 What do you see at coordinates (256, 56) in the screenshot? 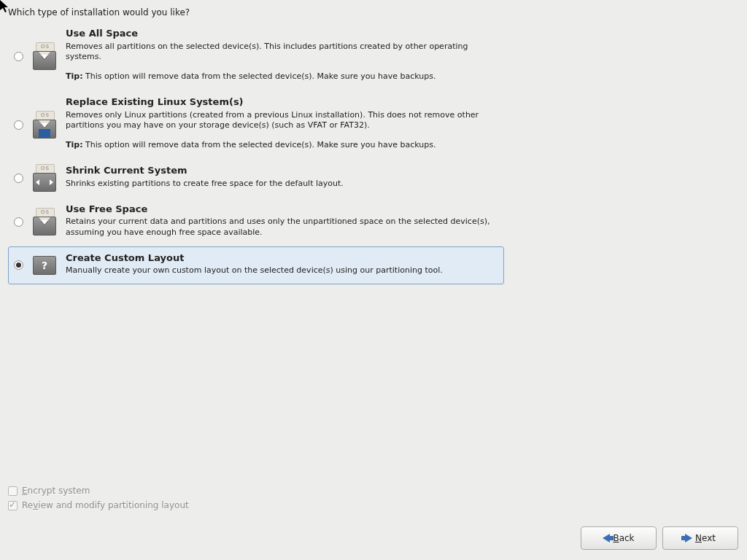
I see `option-use-all-space: OS Use All Space Removes all partitions …` at bounding box center [256, 56].